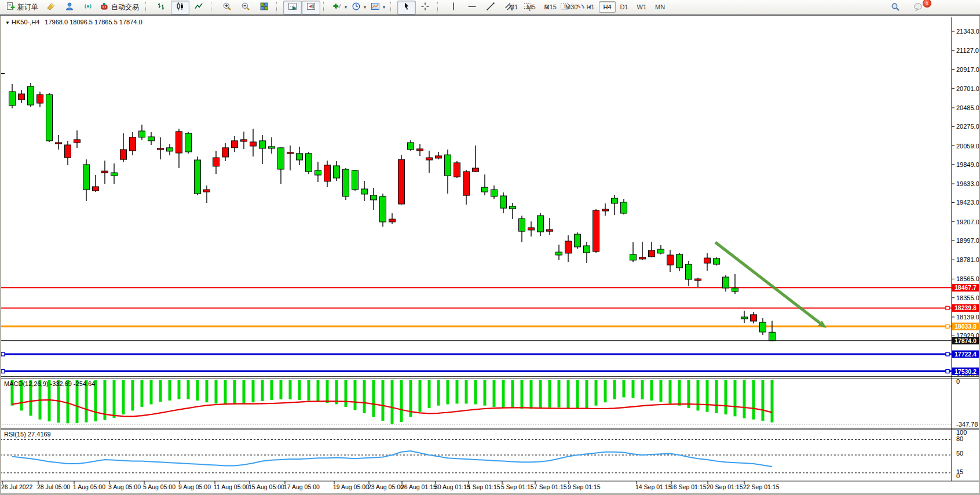  I want to click on styler-button, so click(51, 8).